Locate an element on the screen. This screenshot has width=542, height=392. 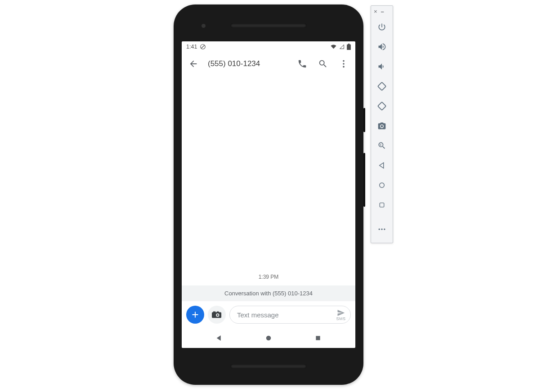
emulator-power-button is located at coordinates (382, 27).